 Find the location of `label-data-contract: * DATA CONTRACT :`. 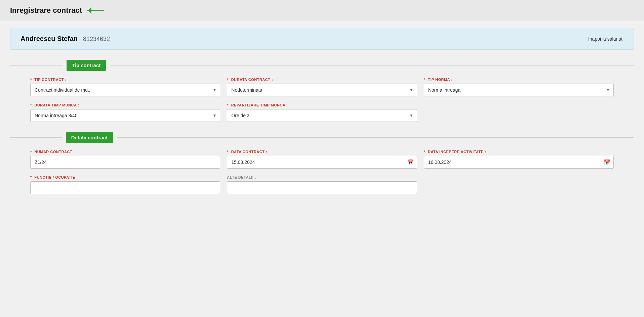

label-data-contract: * DATA CONTRACT : is located at coordinates (322, 152).